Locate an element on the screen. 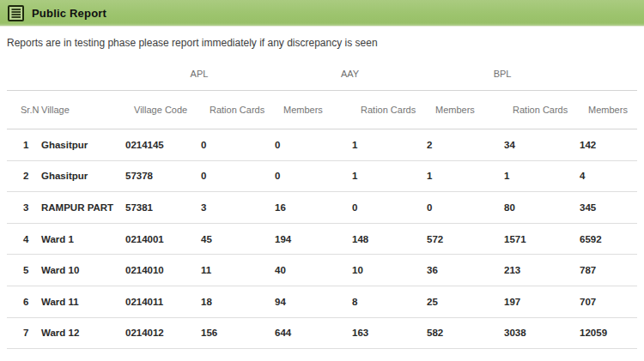  cell-aay-members: 582 is located at coordinates (464, 333).